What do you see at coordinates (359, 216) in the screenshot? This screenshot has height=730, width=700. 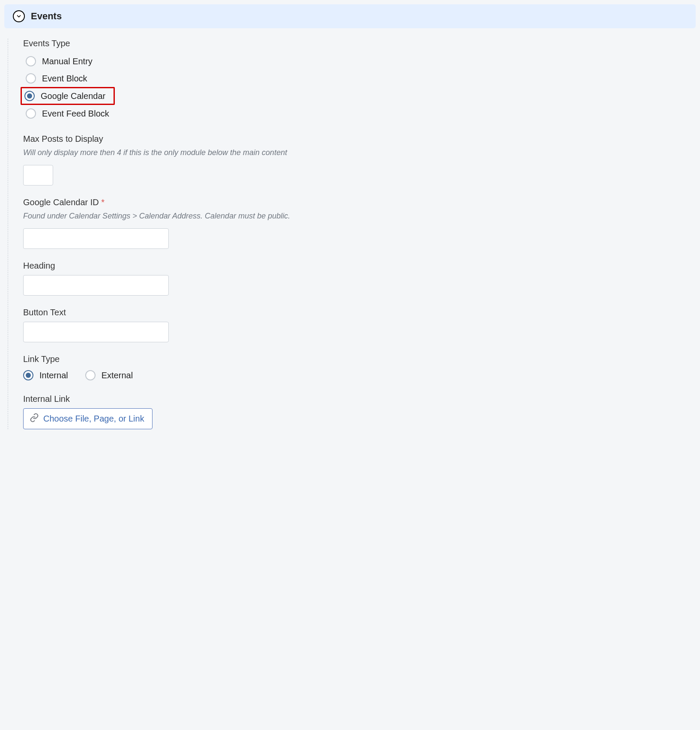 I see `calendar-id-help: Found under Calendar Settings > Calendar…` at bounding box center [359, 216].